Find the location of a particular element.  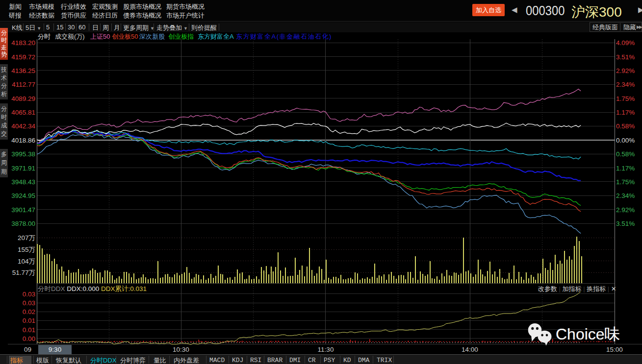

svg-text: 4.09% is located at coordinates (625, 43).